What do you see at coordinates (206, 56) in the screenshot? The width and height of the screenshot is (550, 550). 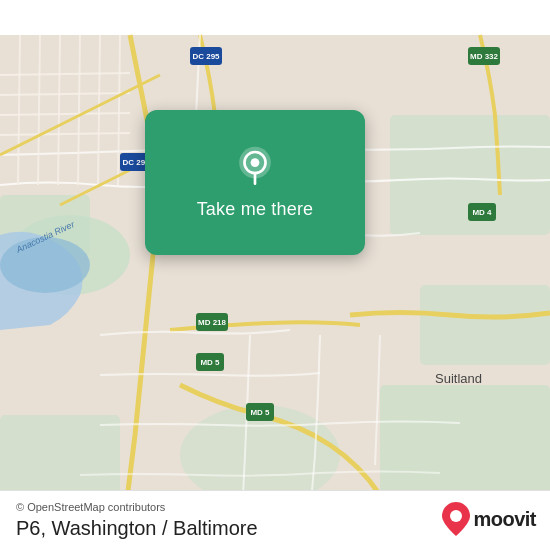 I see `svg-text: DC 295` at bounding box center [206, 56].